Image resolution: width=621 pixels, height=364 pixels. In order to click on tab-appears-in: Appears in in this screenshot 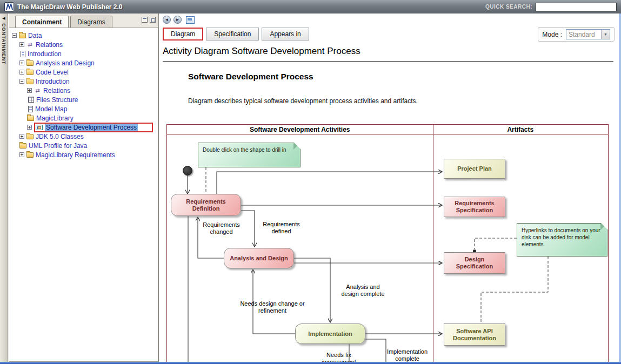, I will do `click(285, 34)`.